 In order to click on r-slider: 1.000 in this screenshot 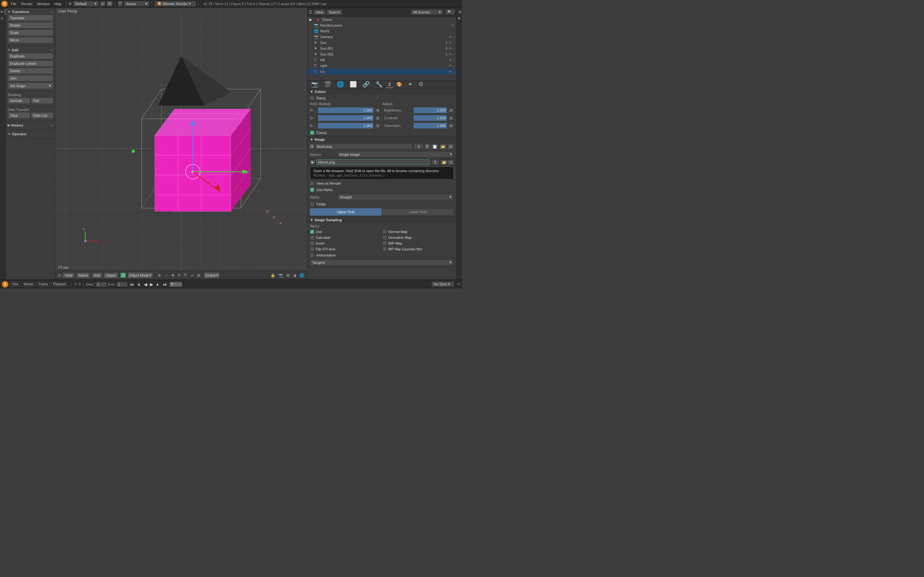, I will do `click(346, 110)`.